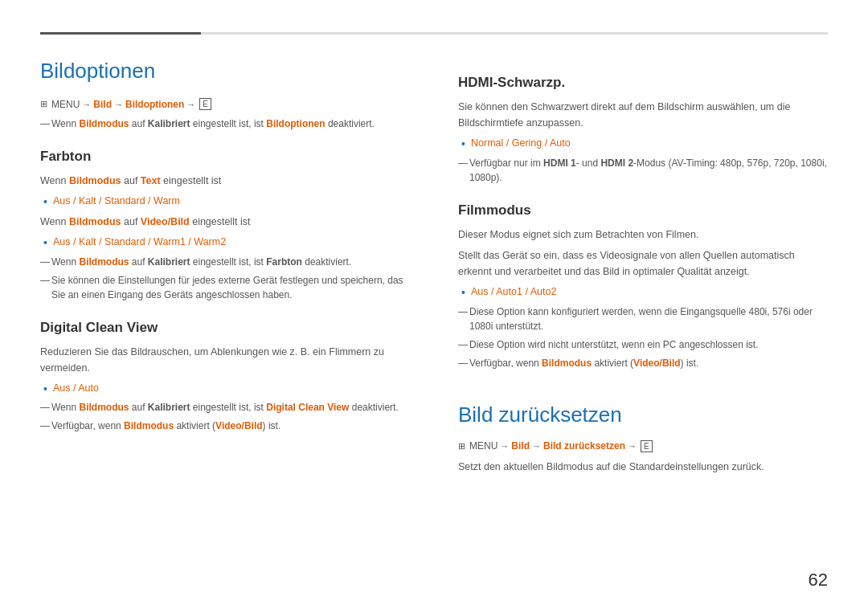  I want to click on filmmodus-note3: Verfügbar, wenn Bildmodus aktiviert (Vid…, so click(643, 363).